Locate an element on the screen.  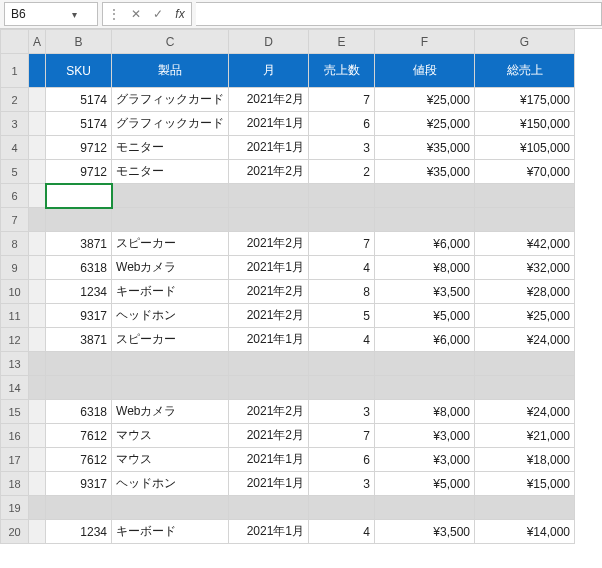
row-header-19: 19 is located at coordinates (15, 508).